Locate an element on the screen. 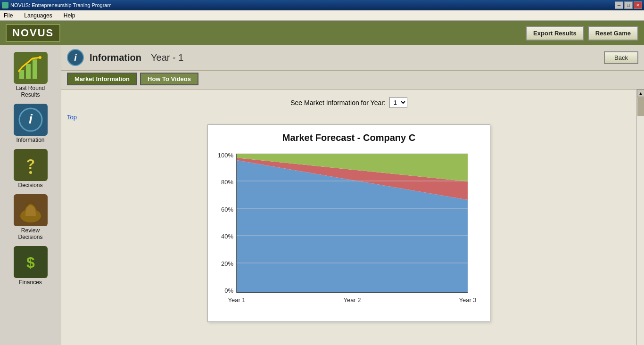  svg-text: i is located at coordinates (31, 119).